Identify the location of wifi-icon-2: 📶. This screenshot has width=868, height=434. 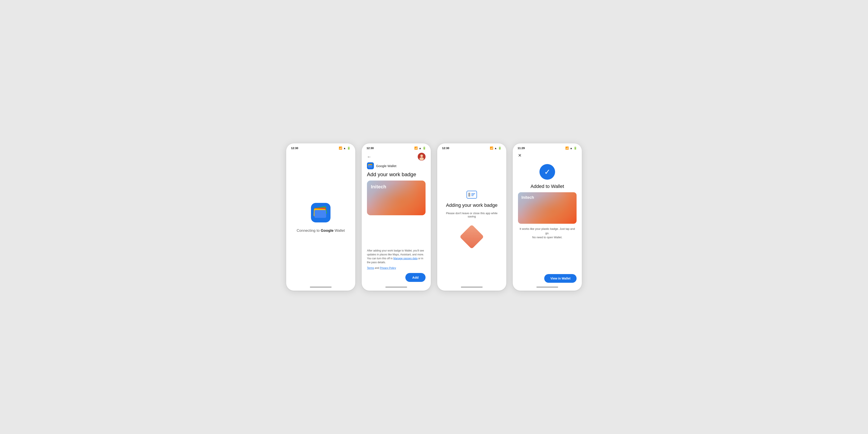
(416, 148).